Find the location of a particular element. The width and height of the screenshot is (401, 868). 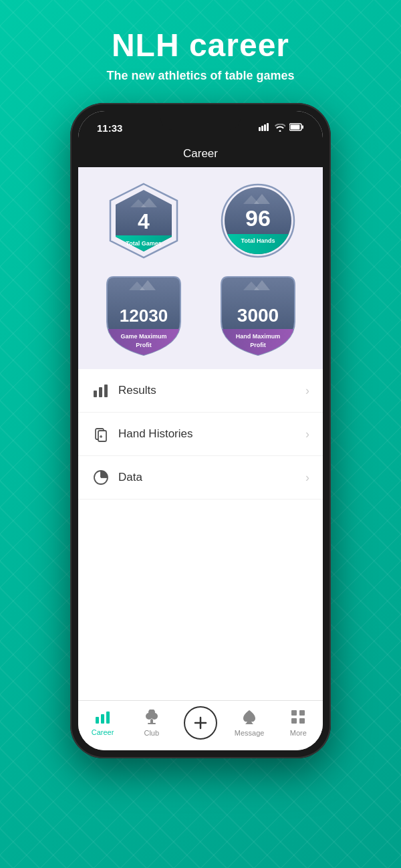

spade-tab-icon is located at coordinates (249, 718).